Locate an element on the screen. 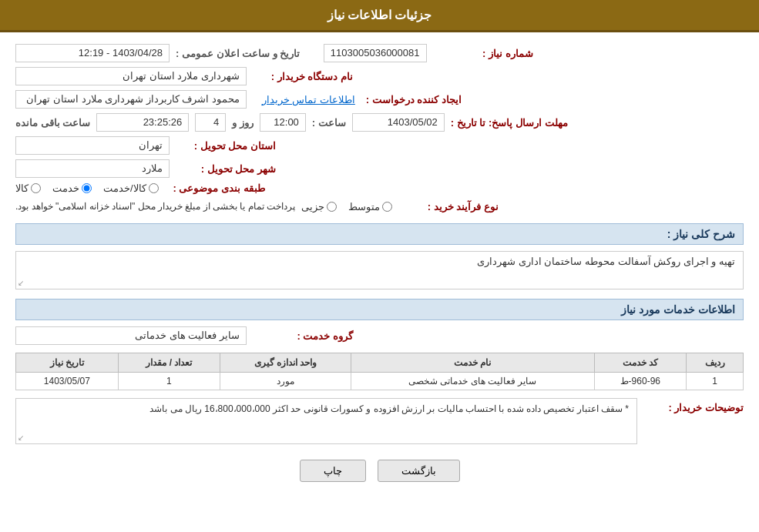  creator-label: ایجاد کننده درخواست : is located at coordinates (411, 100).